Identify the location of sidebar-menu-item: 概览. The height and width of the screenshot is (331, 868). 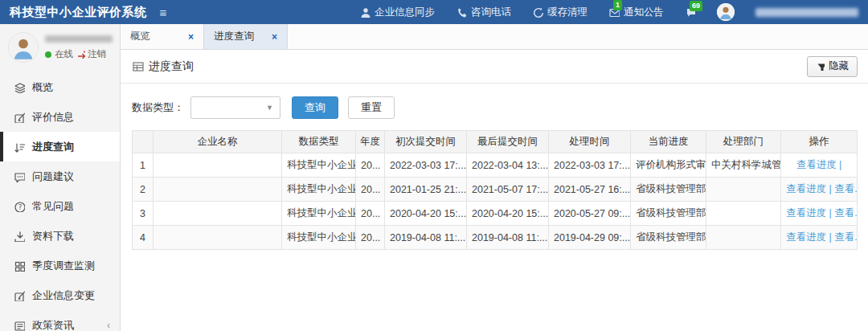
(59, 87).